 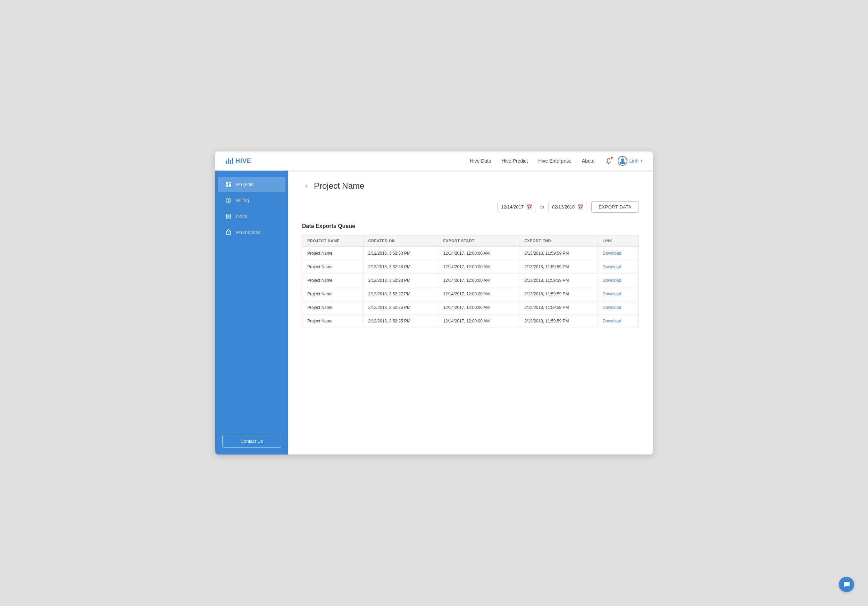 What do you see at coordinates (333, 281) in the screenshot?
I see `cell-project-2: Project Name` at bounding box center [333, 281].